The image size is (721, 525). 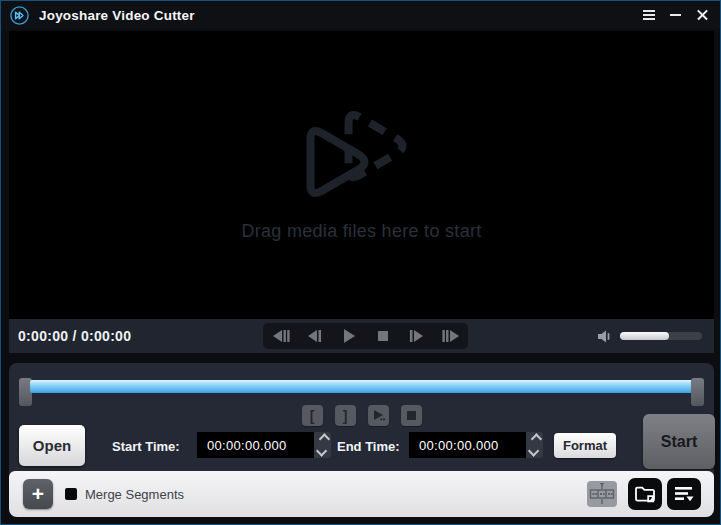 I want to click on minimize-icon, so click(x=676, y=15).